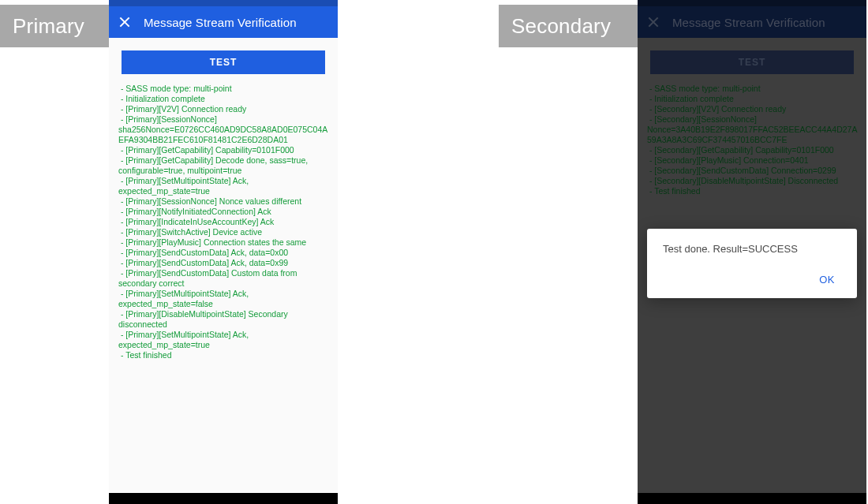 The width and height of the screenshot is (868, 504). Describe the element at coordinates (752, 279) in the screenshot. I see `dialog-actions: OK` at that location.